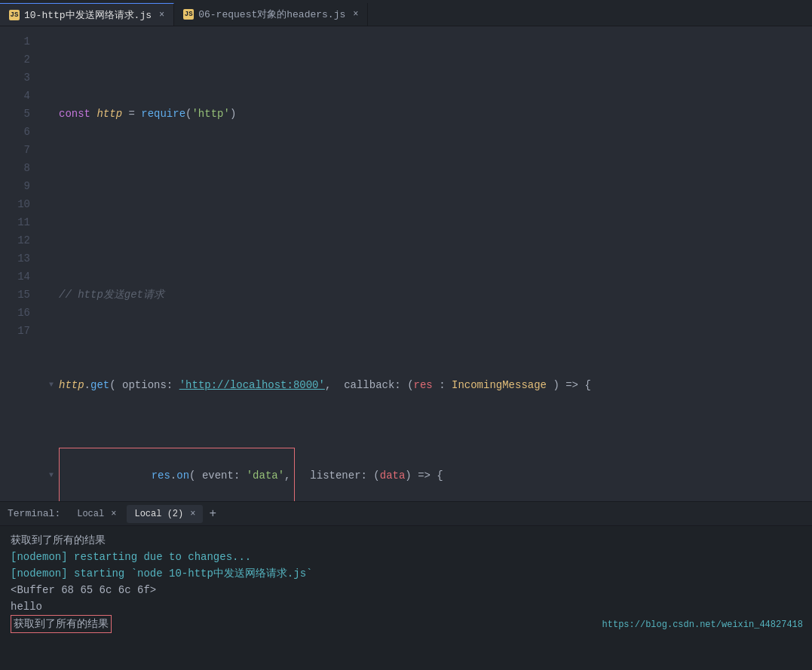  What do you see at coordinates (14, 15) in the screenshot?
I see `tab-icon-1: JS` at bounding box center [14, 15].